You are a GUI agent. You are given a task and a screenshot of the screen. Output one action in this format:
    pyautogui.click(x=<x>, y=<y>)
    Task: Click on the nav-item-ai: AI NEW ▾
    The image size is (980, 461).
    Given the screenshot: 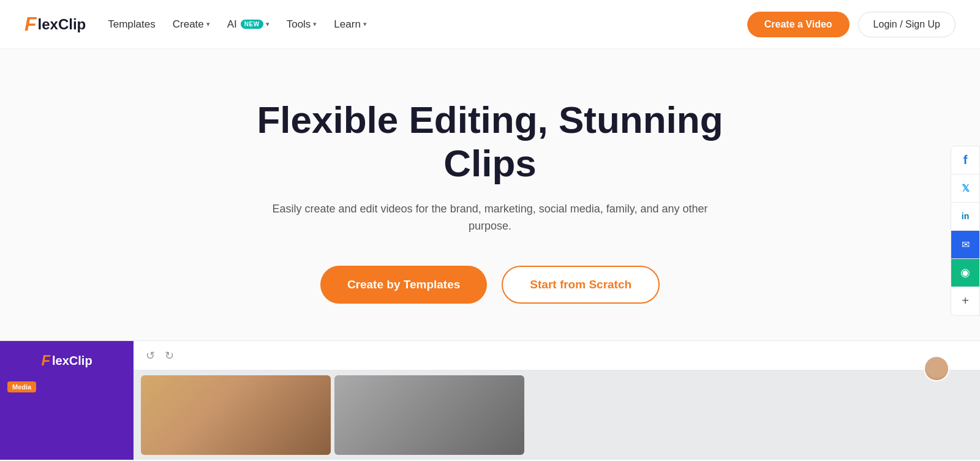 What is the action you would take?
    pyautogui.click(x=249, y=24)
    